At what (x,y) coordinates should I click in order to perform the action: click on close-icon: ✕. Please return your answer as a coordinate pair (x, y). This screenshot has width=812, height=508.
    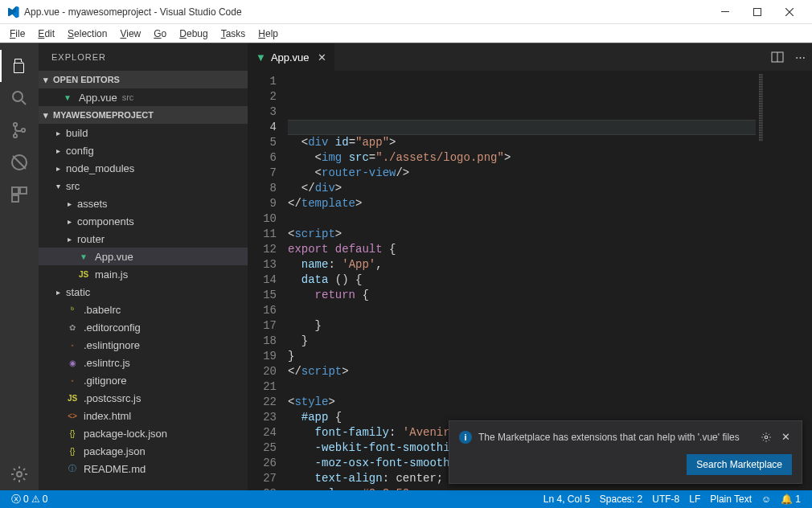
    Looking at the image, I should click on (786, 437).